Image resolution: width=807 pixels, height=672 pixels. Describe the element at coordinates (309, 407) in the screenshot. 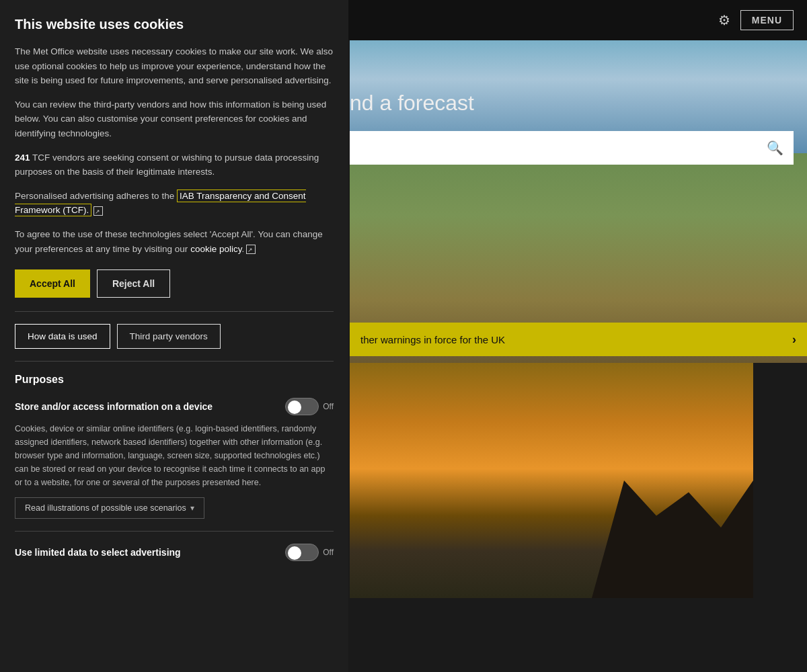

I see `toggle-wrap-store-access: Off` at that location.